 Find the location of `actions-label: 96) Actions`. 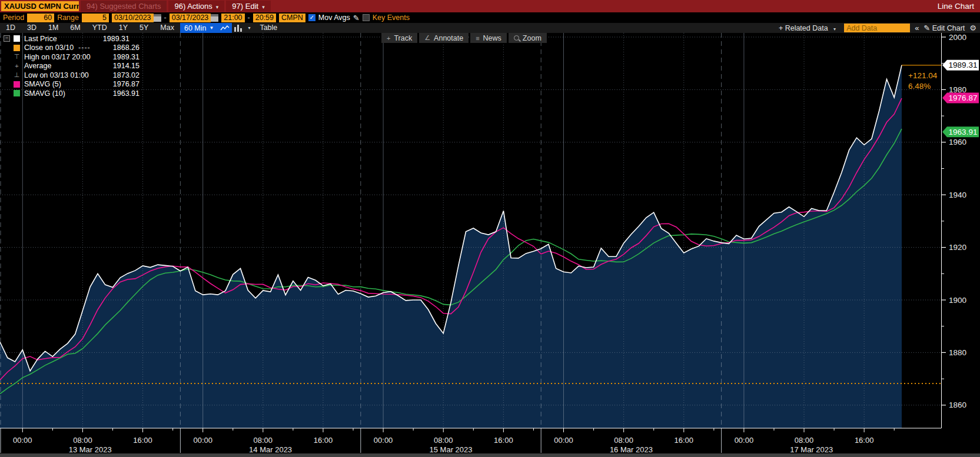

actions-label: 96) Actions is located at coordinates (193, 6).